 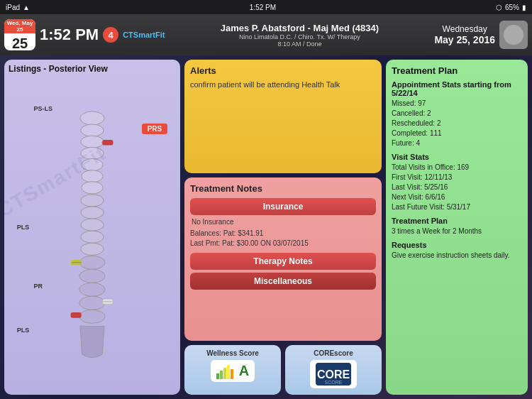 I want to click on alerts-panel: Alerts confirm patient will be attending…, so click(x=283, y=116).